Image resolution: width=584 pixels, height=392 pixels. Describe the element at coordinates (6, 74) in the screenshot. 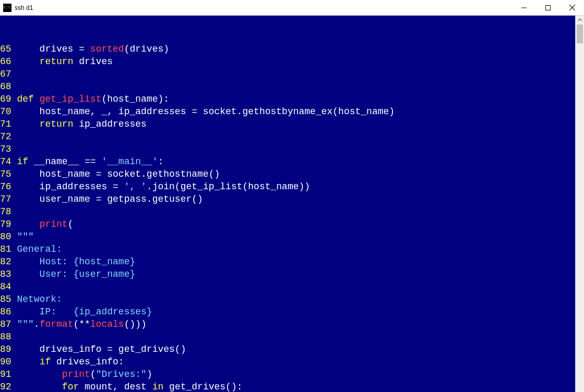

I see `line-number: 67` at that location.